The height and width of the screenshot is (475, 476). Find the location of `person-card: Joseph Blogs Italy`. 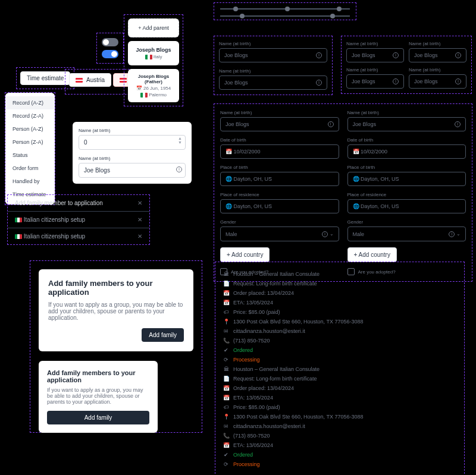

person-card: Joseph Blogs Italy is located at coordinates (154, 54).